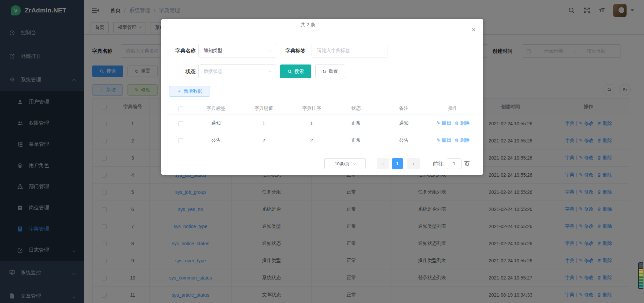  Describe the element at coordinates (180, 71) in the screenshot. I see `modal-status-label: 状态` at that location.